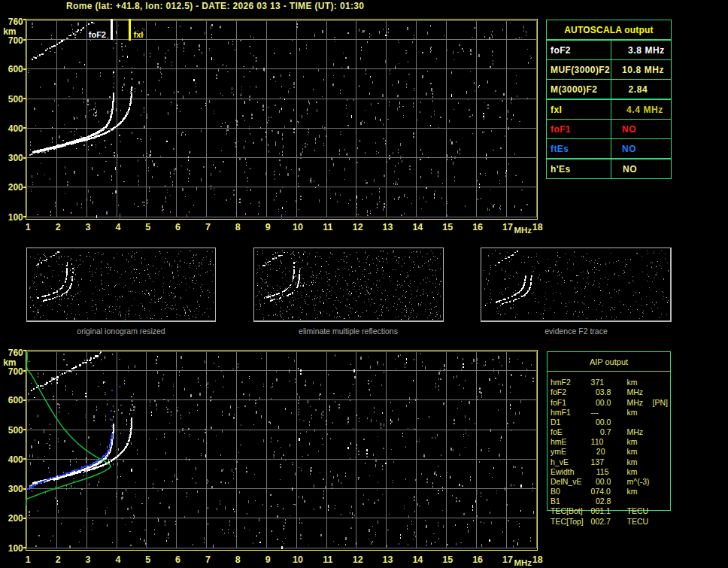  What do you see at coordinates (567, 511) in the screenshot?
I see `svg-text: TEC[Bot]` at bounding box center [567, 511].